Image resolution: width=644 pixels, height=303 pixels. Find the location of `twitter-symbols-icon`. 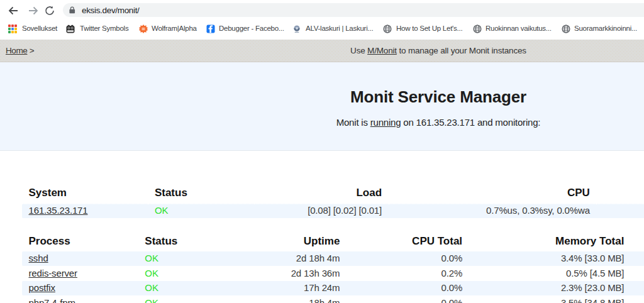

twitter-symbols-icon is located at coordinates (70, 29).